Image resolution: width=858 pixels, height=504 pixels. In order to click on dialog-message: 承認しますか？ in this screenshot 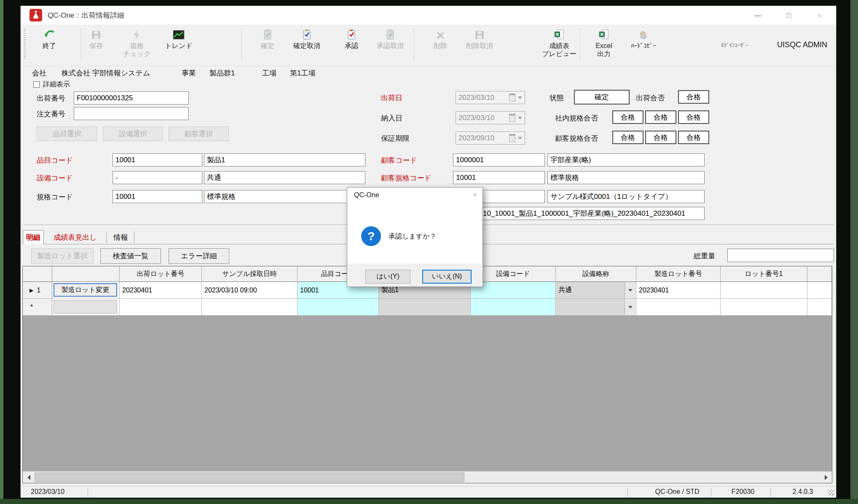, I will do `click(413, 237)`.